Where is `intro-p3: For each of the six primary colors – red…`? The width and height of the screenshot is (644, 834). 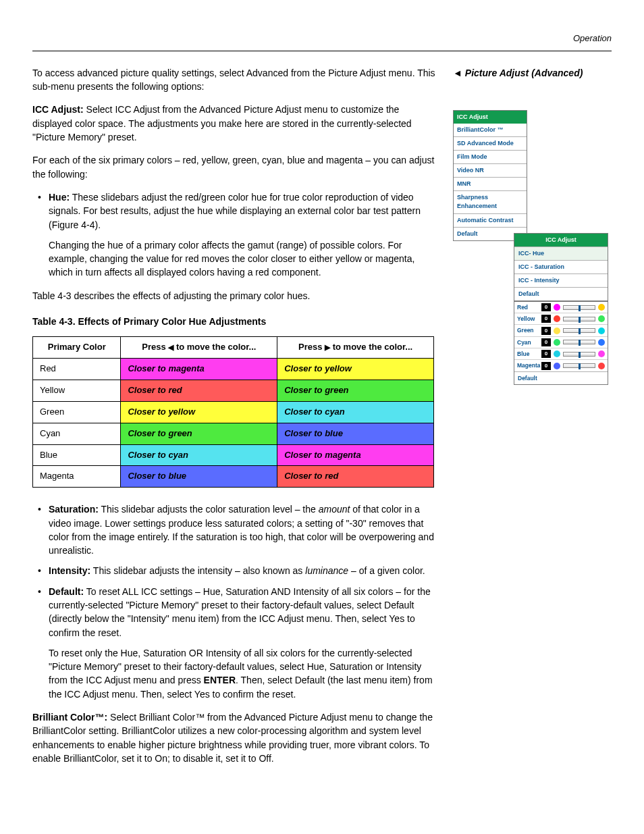 intro-p3: For each of the six primary colors – red… is located at coordinates (236, 167).